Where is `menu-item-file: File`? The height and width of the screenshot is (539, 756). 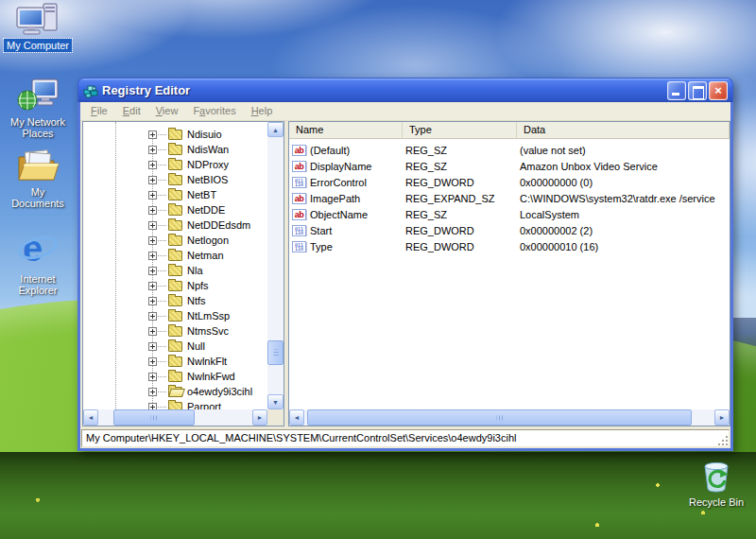
menu-item-file: File is located at coordinates (99, 112).